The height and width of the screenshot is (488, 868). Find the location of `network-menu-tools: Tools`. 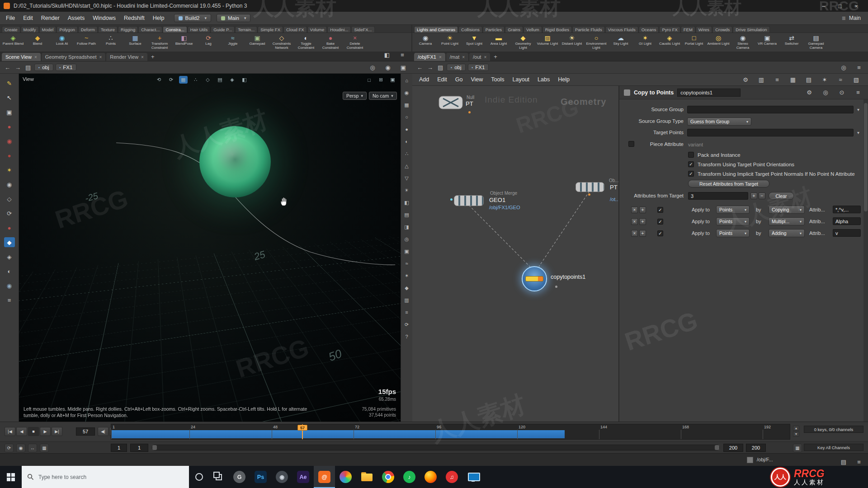

network-menu-tools: Tools is located at coordinates (497, 80).